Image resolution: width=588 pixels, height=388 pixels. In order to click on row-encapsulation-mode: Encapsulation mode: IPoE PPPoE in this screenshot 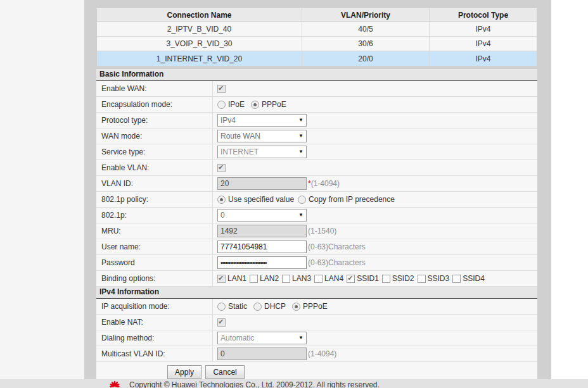, I will do `click(317, 105)`.